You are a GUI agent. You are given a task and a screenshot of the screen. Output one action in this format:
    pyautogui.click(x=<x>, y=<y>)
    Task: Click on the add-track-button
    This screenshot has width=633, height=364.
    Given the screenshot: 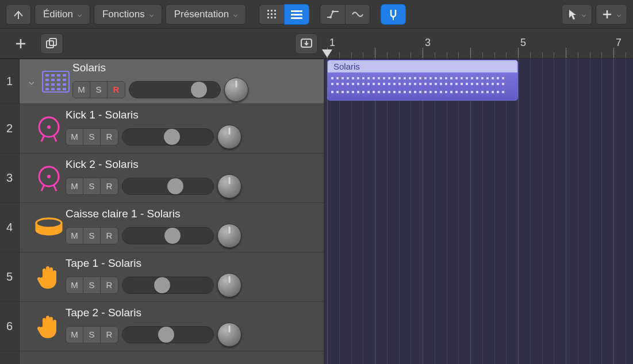 What is the action you would take?
    pyautogui.click(x=21, y=44)
    